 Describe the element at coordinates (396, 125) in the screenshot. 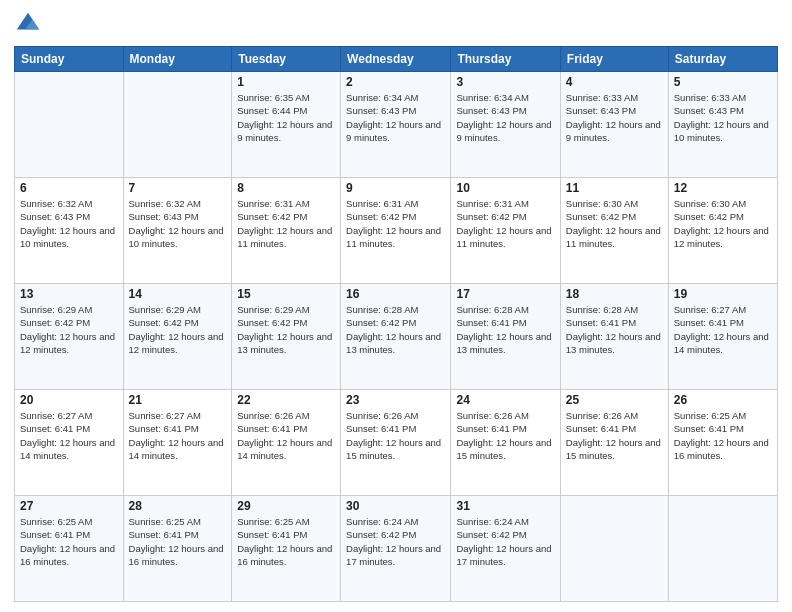

I see `day-cell: 2Sunrise: 6:34 AM Sunset: 6:43 PM Daylig…` at that location.